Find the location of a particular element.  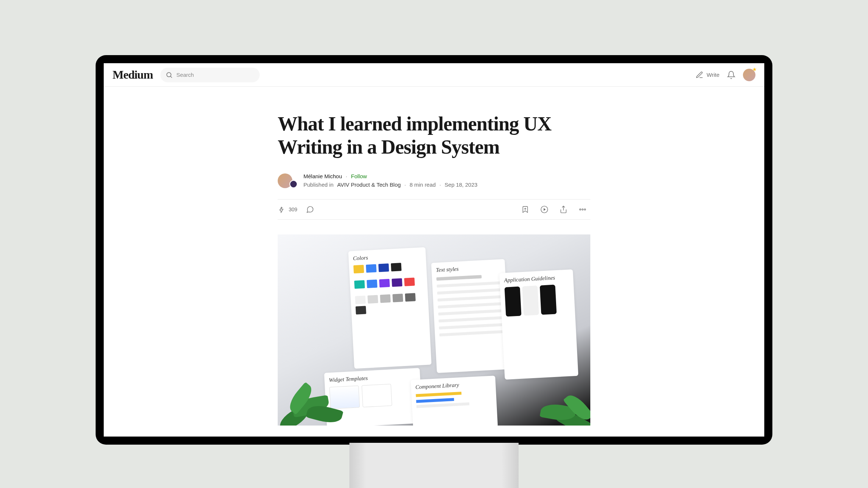

hero-panel-component-library: Component Library is located at coordinates (454, 401).